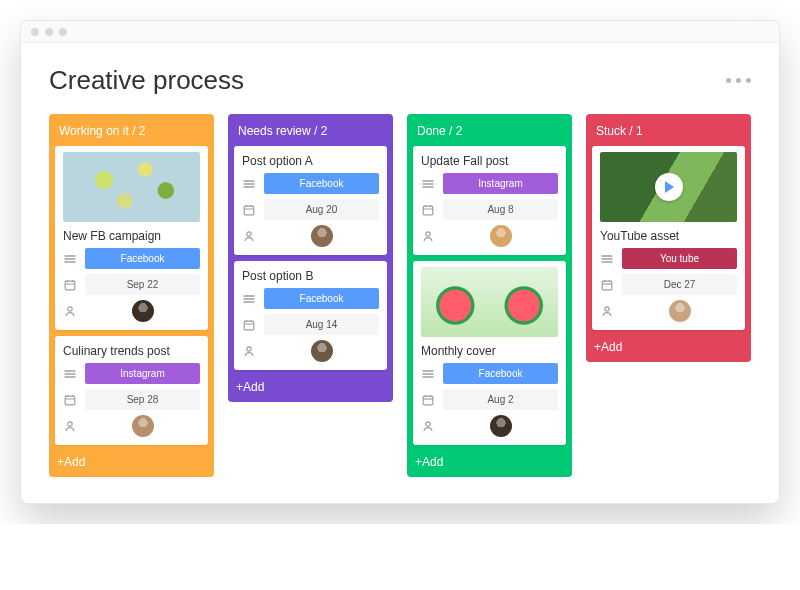 The image size is (800, 590). I want to click on card-title: Culinary trends post, so click(132, 350).